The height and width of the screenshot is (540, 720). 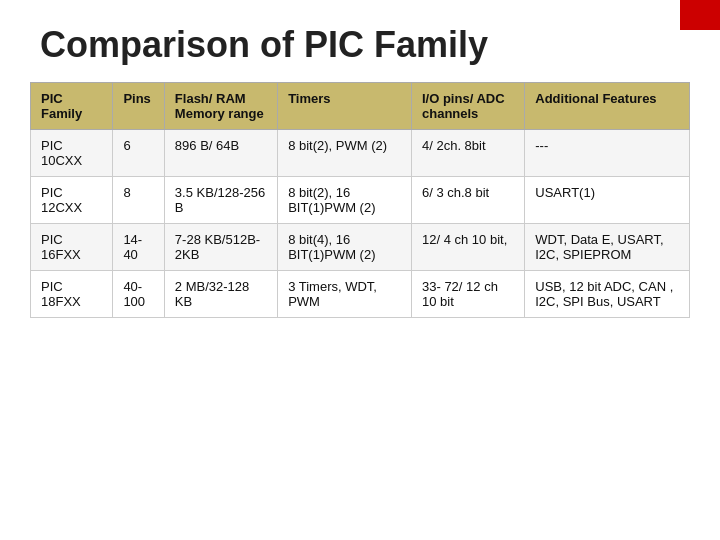 I want to click on header-family: PIC Family, so click(x=72, y=106).